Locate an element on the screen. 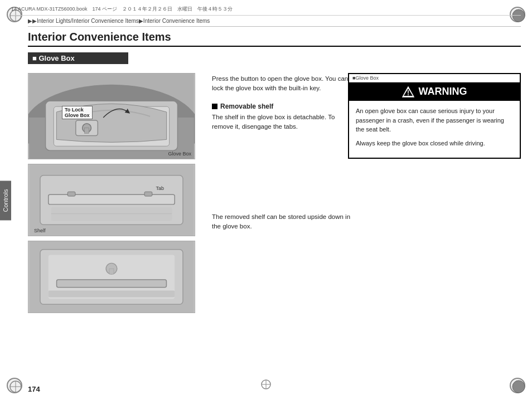 Image resolution: width=532 pixels, height=400 pixels. warning-body: An open glove box can cause serious inju… is located at coordinates (434, 129).